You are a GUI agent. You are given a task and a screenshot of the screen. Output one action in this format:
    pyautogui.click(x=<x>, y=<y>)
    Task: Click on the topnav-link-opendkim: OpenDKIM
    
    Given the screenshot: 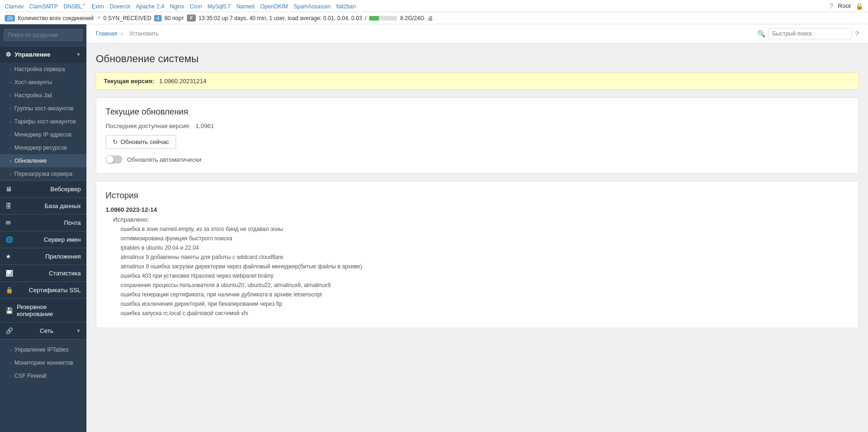 What is the action you would take?
    pyautogui.click(x=274, y=7)
    